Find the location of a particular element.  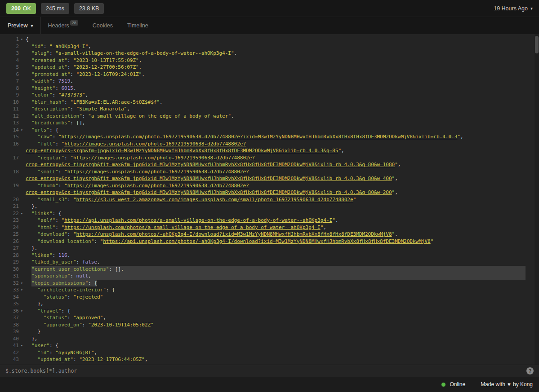

json-key: "alt_description" is located at coordinates (57, 116).